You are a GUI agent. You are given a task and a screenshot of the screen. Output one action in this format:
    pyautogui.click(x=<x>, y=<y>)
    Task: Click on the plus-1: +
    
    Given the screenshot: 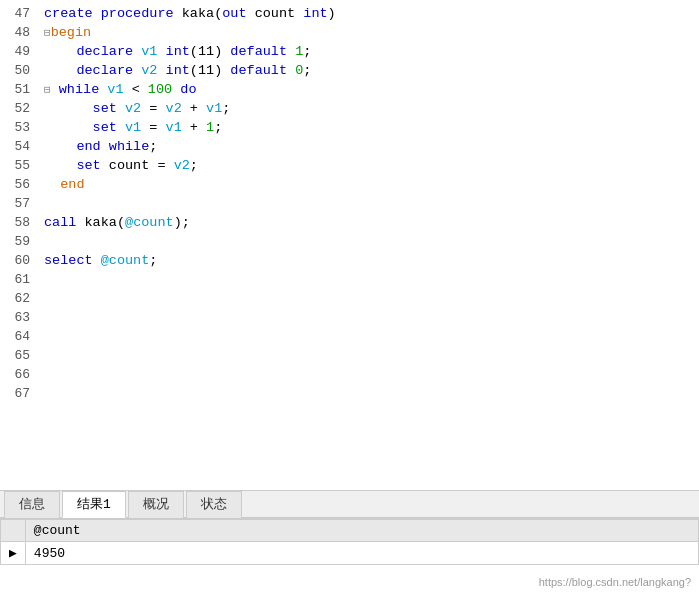 What is the action you would take?
    pyautogui.click(x=194, y=128)
    